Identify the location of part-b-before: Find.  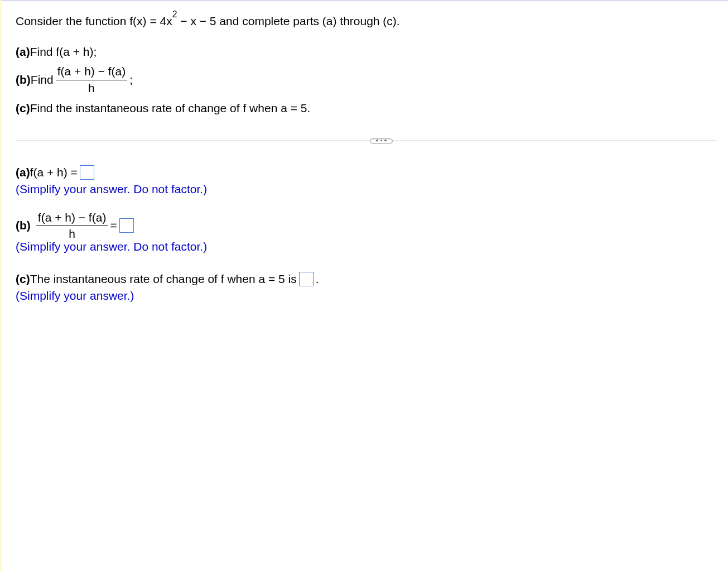
(42, 80).